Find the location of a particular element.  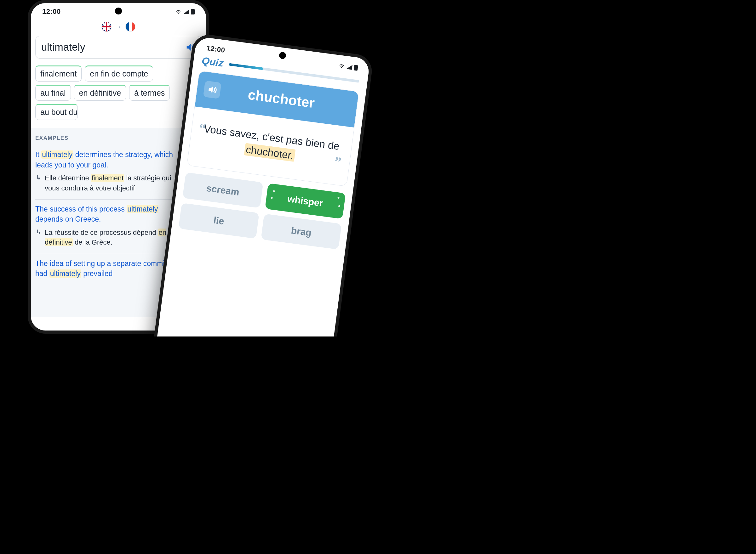

answer-option: brag is located at coordinates (301, 231).